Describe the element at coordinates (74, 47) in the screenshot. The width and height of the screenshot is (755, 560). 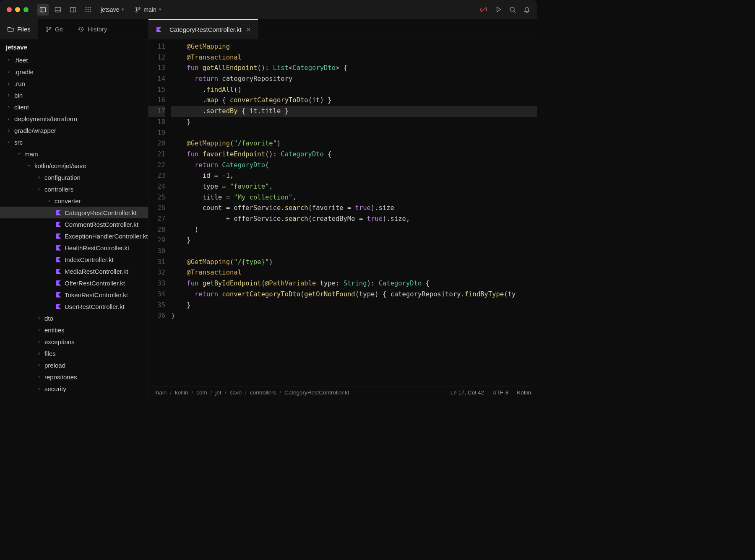
I see `project-root: jetsave` at that location.